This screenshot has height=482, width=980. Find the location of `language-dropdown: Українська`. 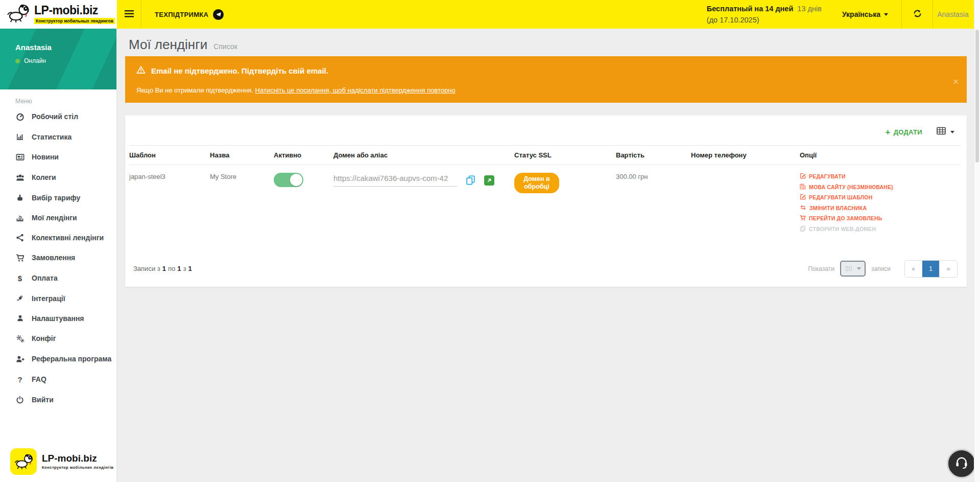

language-dropdown: Українська is located at coordinates (865, 14).